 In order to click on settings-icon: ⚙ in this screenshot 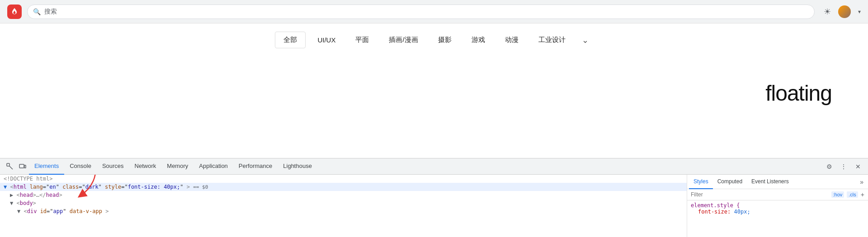, I will do `click(829, 167)`.